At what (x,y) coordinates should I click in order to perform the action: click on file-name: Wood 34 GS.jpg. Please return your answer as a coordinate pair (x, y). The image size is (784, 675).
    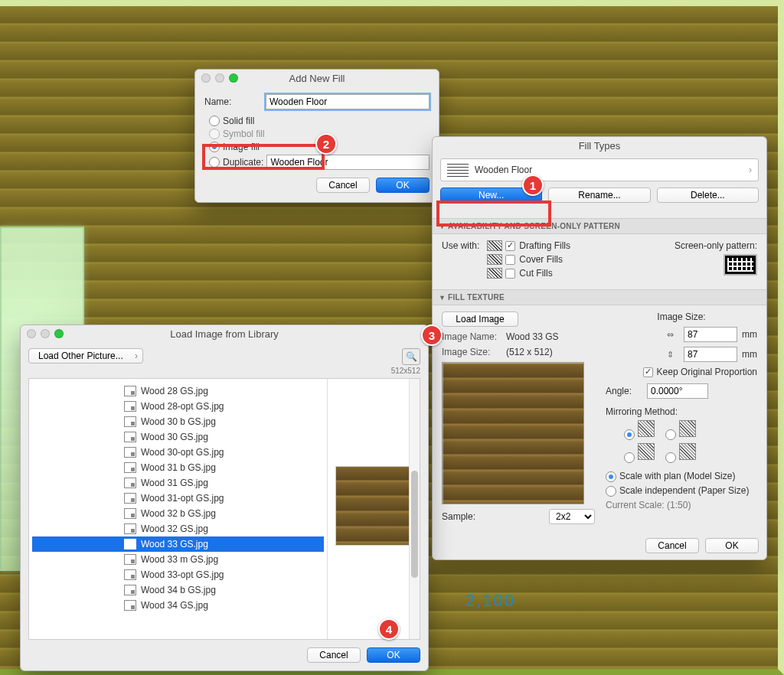
    Looking at the image, I should click on (175, 605).